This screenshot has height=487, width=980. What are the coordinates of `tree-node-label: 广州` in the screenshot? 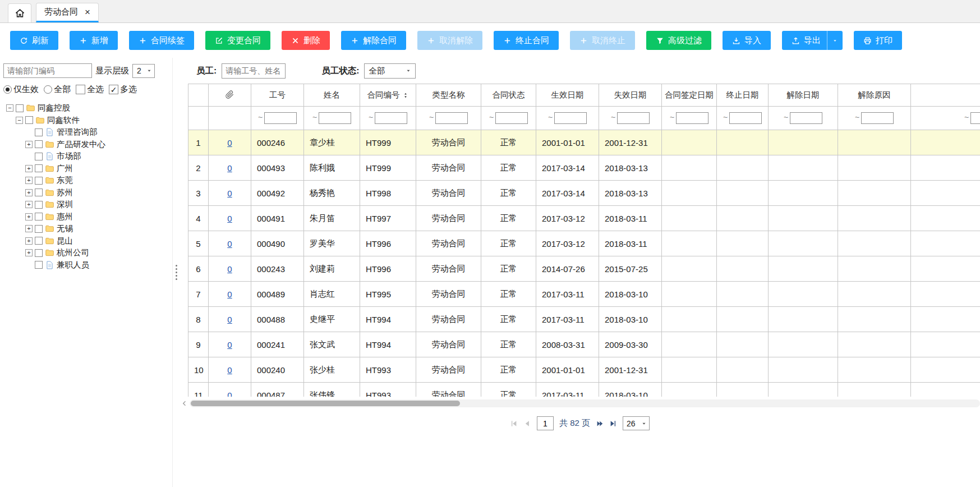 It's located at (65, 168).